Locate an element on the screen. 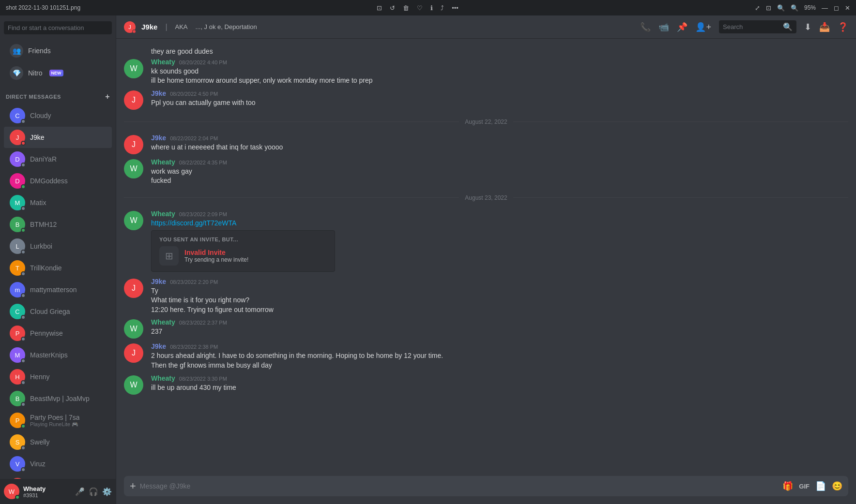 Image resolution: width=856 pixels, height=504 pixels. msg-avatar-wheaty5: W is located at coordinates (134, 385).